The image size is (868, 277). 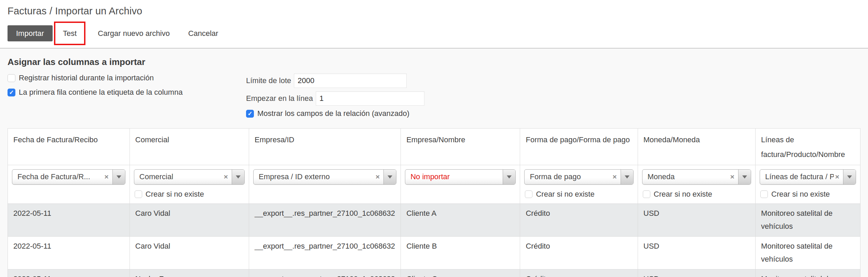 What do you see at coordinates (134, 34) in the screenshot?
I see `upload-new-file-button: Cargar nuevo archivo` at bounding box center [134, 34].